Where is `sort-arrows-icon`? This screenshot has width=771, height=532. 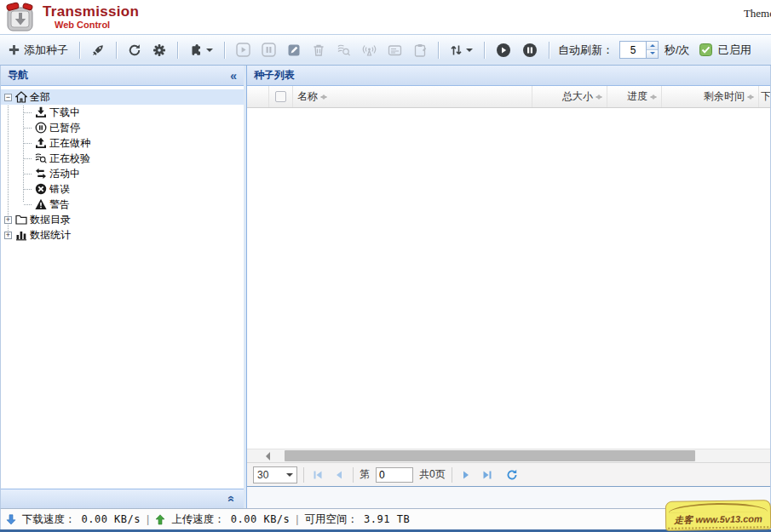
sort-arrows-icon is located at coordinates (653, 97).